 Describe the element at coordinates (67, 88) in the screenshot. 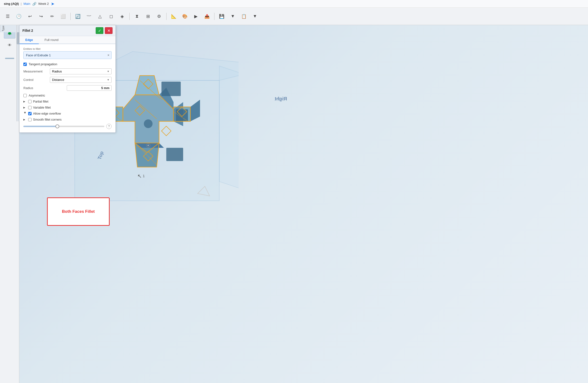

I see `fillet-body: Entities to fillet Face of Extrude 1 × T…` at that location.